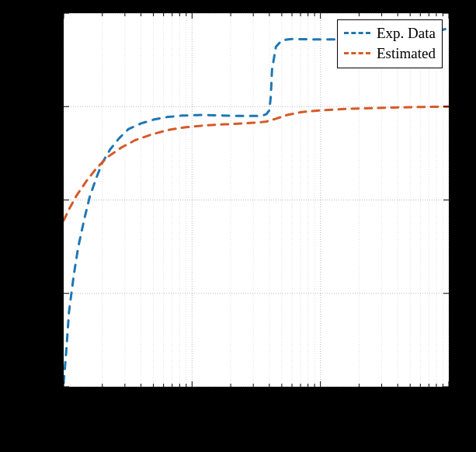 The width and height of the screenshot is (476, 452). Describe the element at coordinates (390, 43) in the screenshot. I see `legend: Exp. Data Estimated` at that location.